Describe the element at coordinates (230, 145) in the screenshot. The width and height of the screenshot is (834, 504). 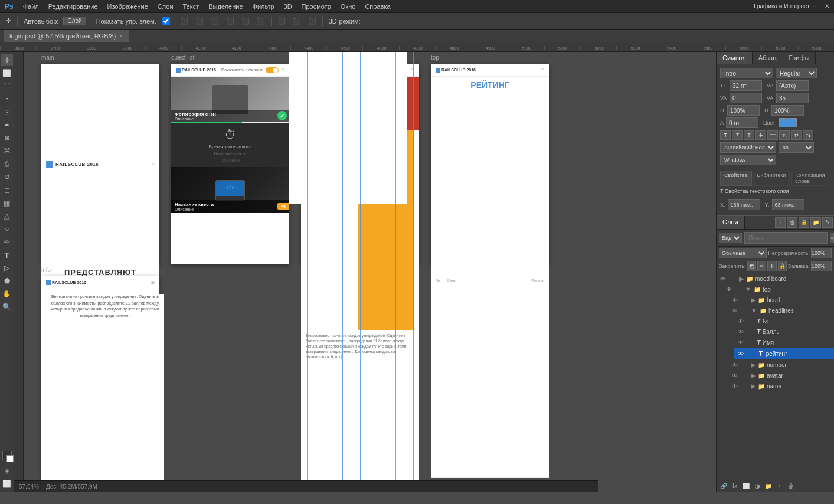
I see `quest-item-2: ⏱ Время закончилось Название квеста Опис…` at that location.